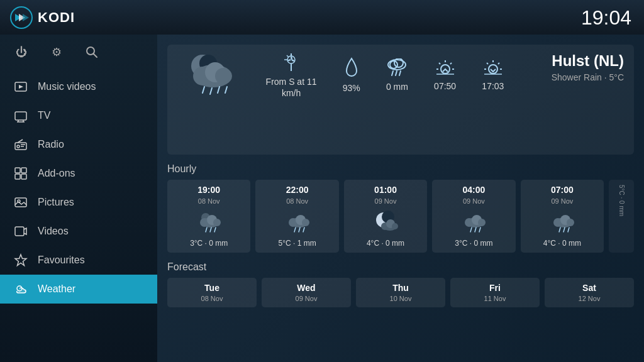 Image resolution: width=644 pixels, height=362 pixels. What do you see at coordinates (590, 299) in the screenshot?
I see `forecast-date-4: 12 Nov` at bounding box center [590, 299].